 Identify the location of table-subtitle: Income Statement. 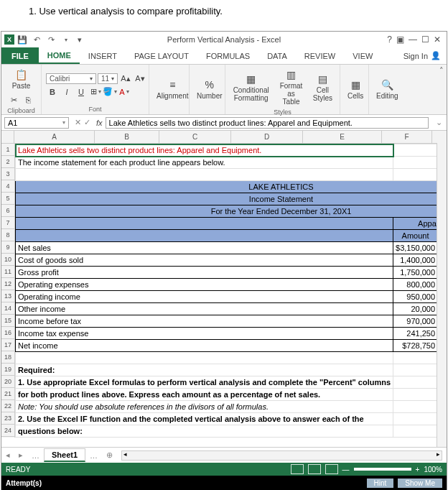
(231, 200).